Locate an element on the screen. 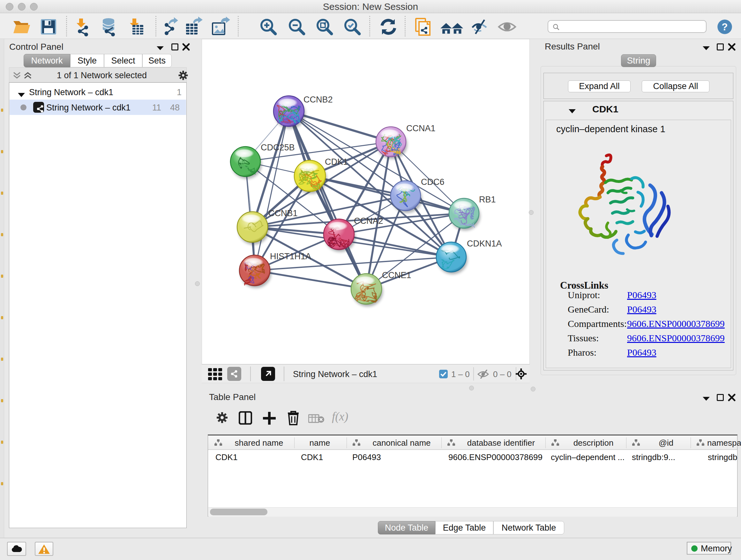 The width and height of the screenshot is (741, 560). svg-text: RB1 is located at coordinates (487, 200).